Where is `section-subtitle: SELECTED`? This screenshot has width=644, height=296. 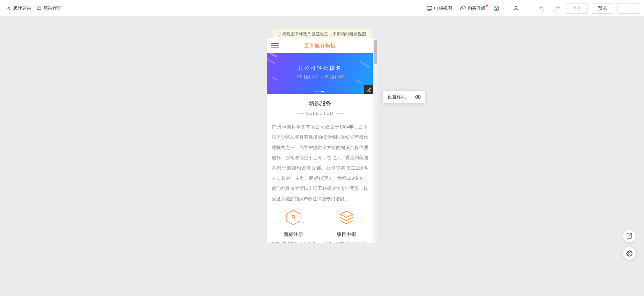
section-subtitle: SELECTED is located at coordinates (320, 113).